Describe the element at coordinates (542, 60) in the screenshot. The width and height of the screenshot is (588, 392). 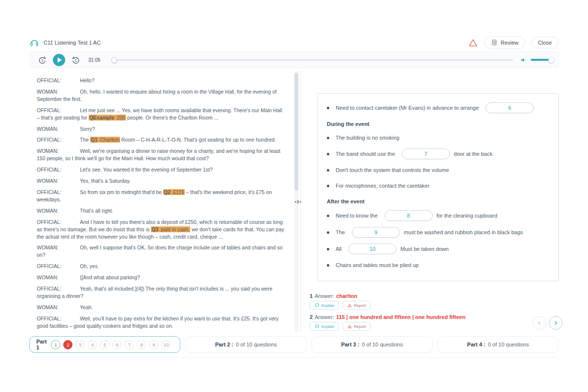
I see `volume-slider` at that location.